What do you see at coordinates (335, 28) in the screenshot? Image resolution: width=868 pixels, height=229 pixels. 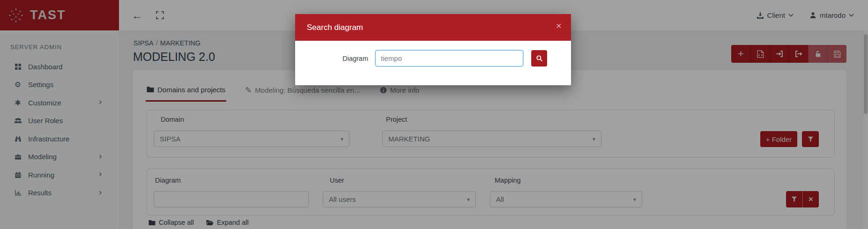 I see `modal-title: Search diagram` at bounding box center [335, 28].